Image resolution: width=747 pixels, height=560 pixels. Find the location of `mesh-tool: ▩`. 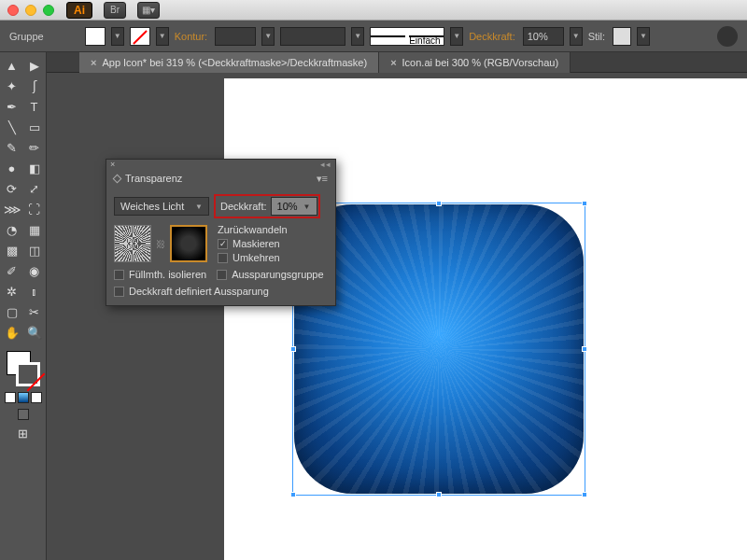

mesh-tool: ▩ is located at coordinates (12, 250).